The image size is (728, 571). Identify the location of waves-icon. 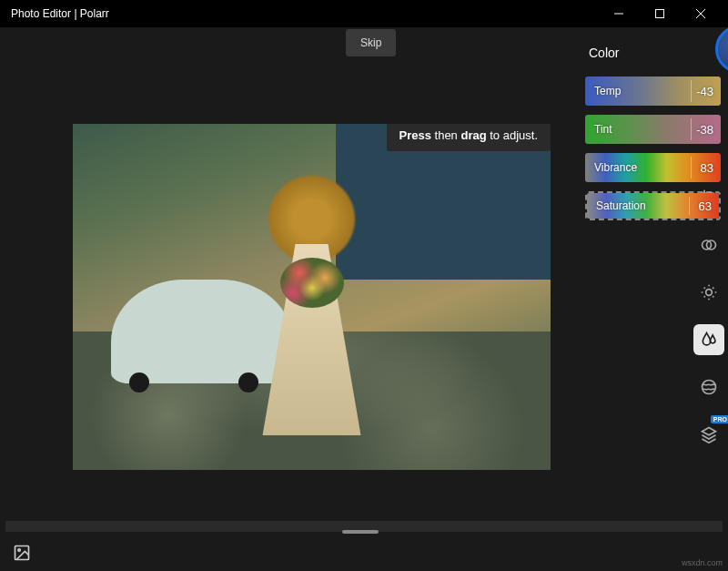
(709, 387).